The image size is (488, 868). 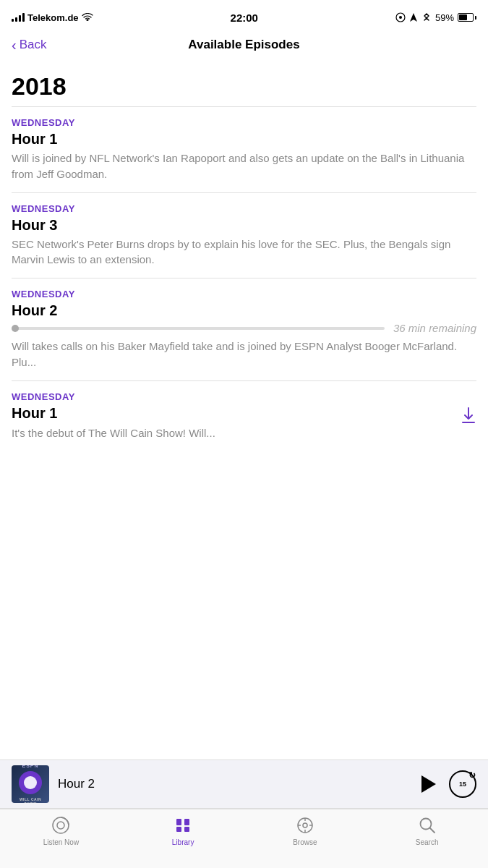 I want to click on episode-item: WEDNESDAY Hour 1 Will is joined by NFL N…, so click(x=244, y=150).